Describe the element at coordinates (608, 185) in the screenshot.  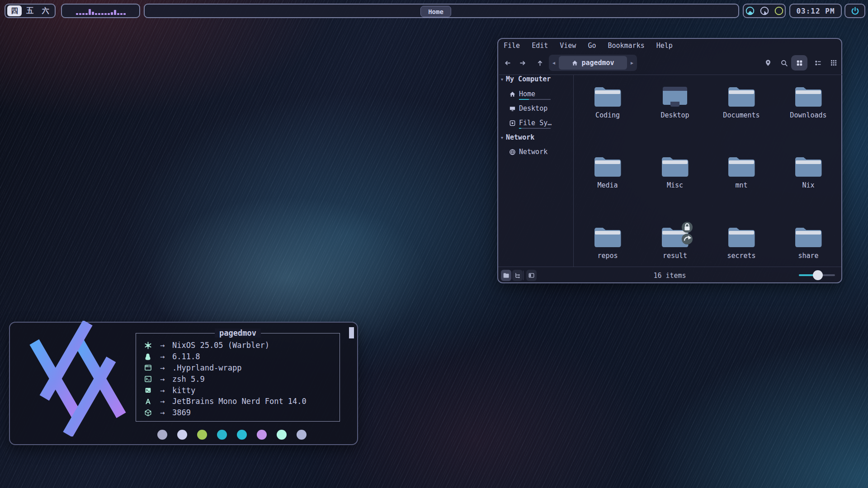
I see `folder-label: Media` at that location.